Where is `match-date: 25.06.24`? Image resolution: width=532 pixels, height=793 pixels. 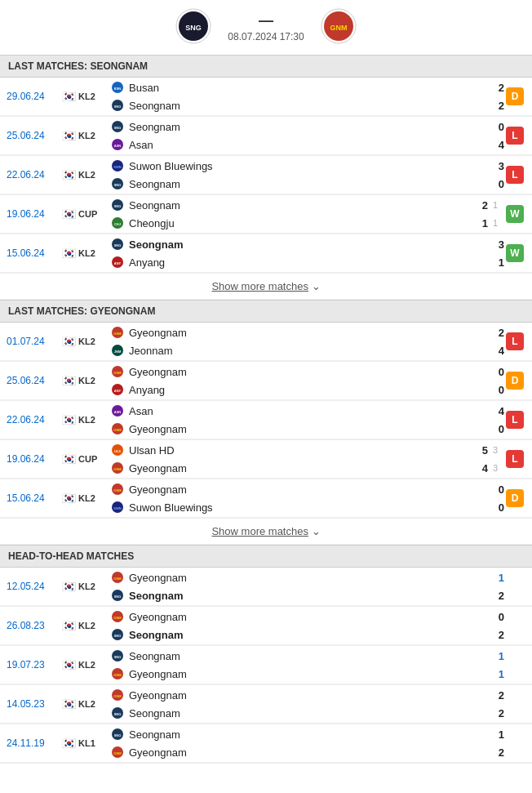 match-date: 25.06.24 is located at coordinates (34, 136).